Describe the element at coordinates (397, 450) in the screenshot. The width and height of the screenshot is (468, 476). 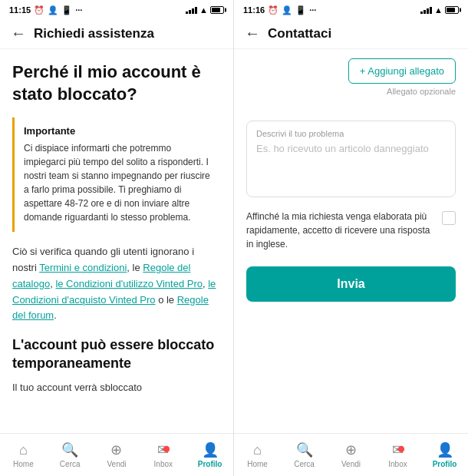
I see `inbox-icon-r: ✉` at that location.